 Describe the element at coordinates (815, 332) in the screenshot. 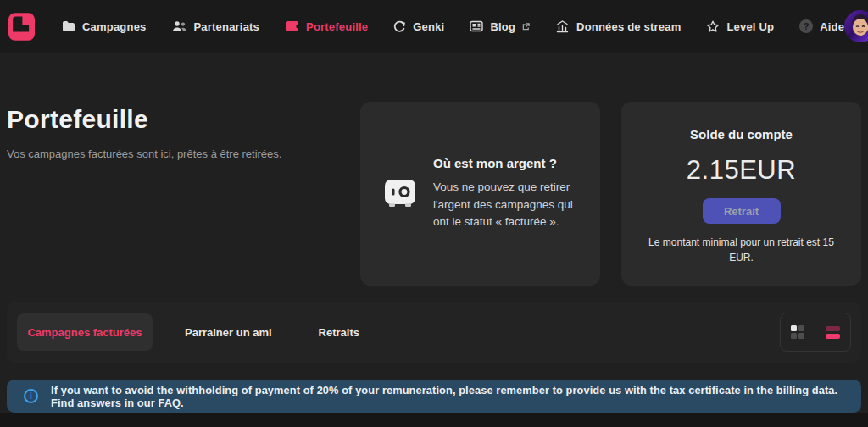

I see `view-toggle` at that location.